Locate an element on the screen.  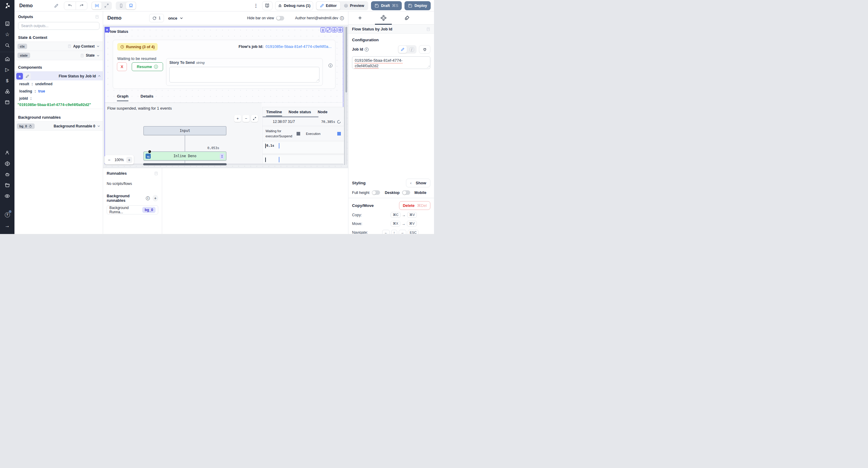
desktop-view-button is located at coordinates (131, 6).